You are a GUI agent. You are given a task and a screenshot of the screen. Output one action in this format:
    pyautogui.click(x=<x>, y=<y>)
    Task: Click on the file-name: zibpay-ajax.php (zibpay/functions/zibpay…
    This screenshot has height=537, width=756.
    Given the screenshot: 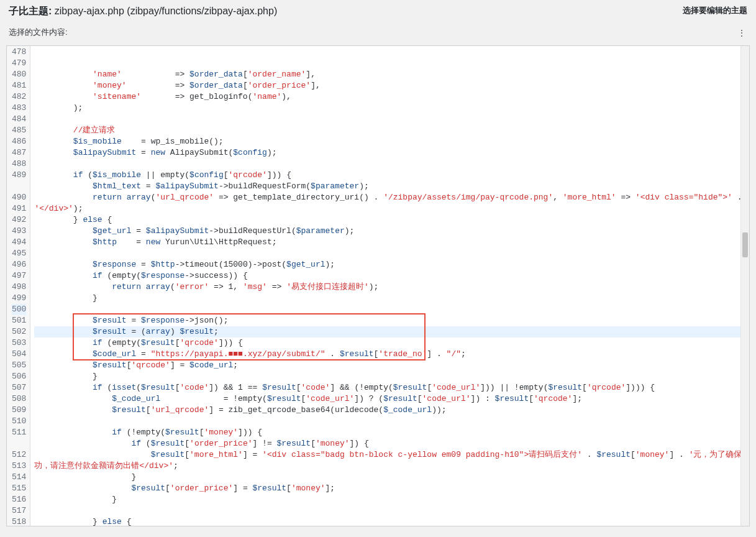 What is the action you would take?
    pyautogui.click(x=166, y=11)
    